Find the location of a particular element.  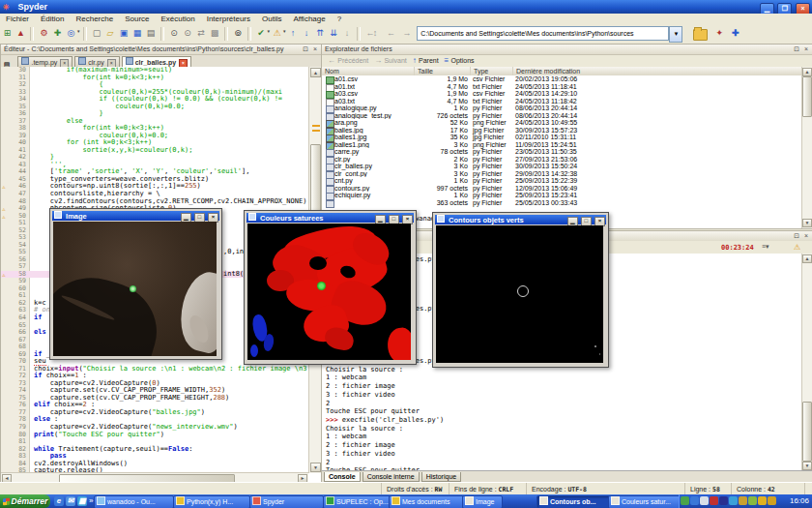

taskbar-button-wanadoo-ou-: wanadoo - Ou... is located at coordinates (133, 501).